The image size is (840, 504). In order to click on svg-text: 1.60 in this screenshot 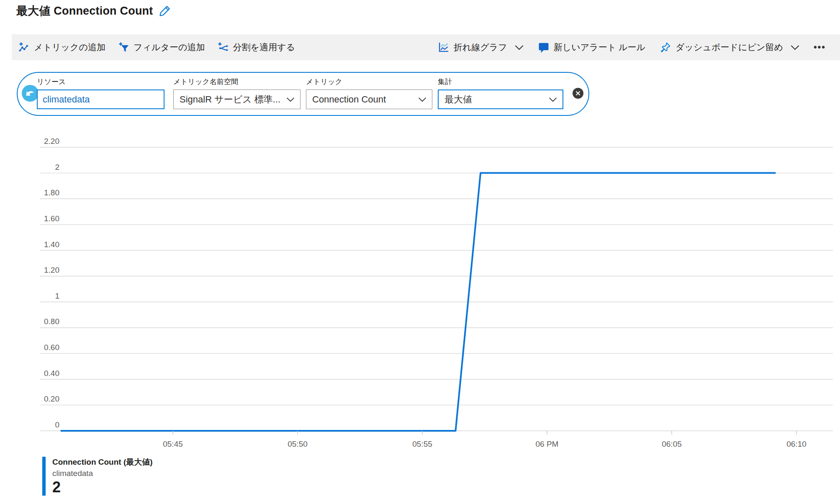, I will do `click(52, 218)`.